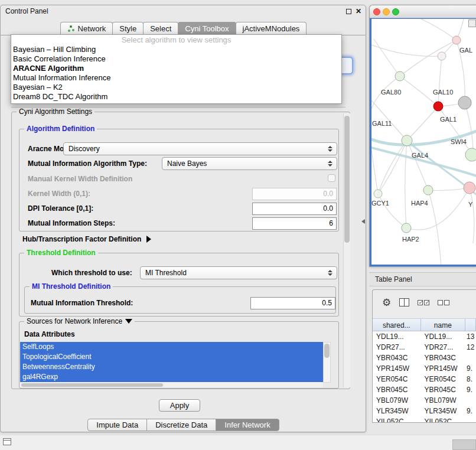 The width and height of the screenshot is (476, 450). I want to click on tab-jactivemnodules: jActiveMNodules, so click(272, 28).